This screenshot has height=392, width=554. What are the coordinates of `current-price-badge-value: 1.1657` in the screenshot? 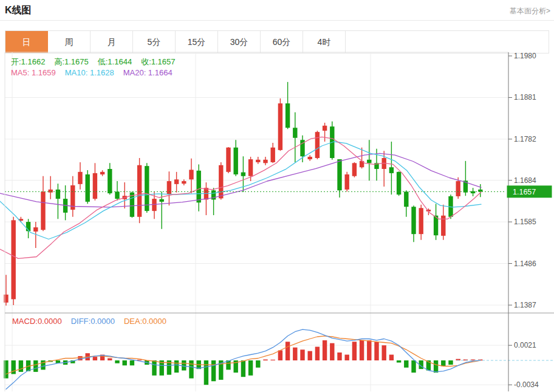 It's located at (524, 192).